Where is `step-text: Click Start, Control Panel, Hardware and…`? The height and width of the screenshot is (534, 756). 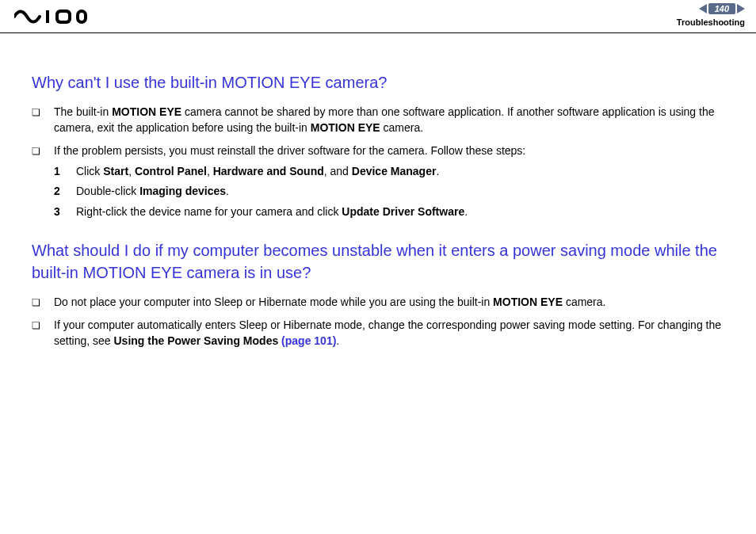
step-text: Click Start, Control Panel, Hardware and… is located at coordinates (400, 172).